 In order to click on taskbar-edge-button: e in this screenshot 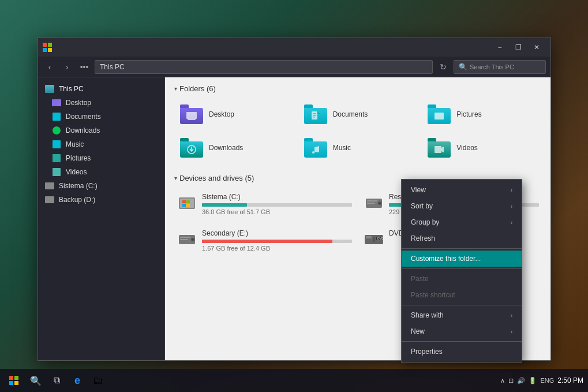, I will do `click(77, 380)`.